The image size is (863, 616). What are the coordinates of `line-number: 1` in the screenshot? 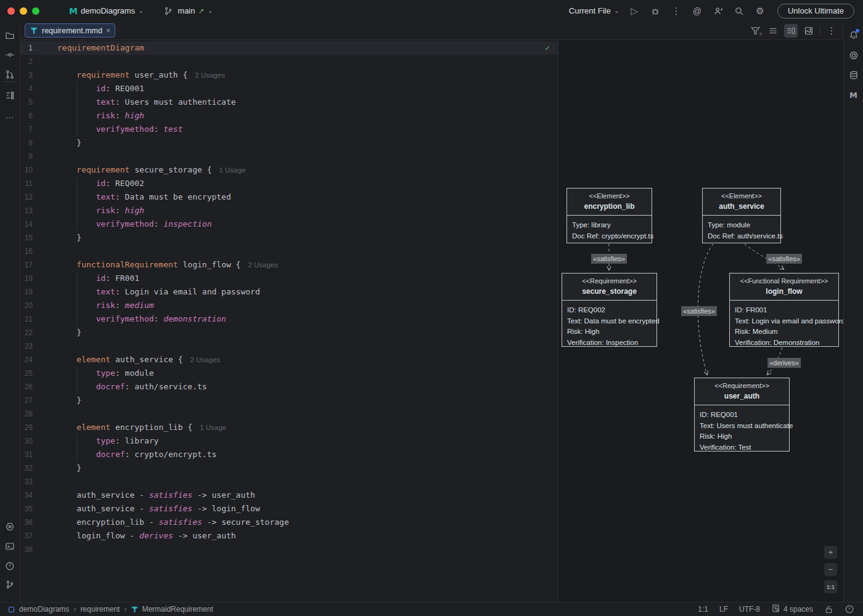 It's located at (27, 48).